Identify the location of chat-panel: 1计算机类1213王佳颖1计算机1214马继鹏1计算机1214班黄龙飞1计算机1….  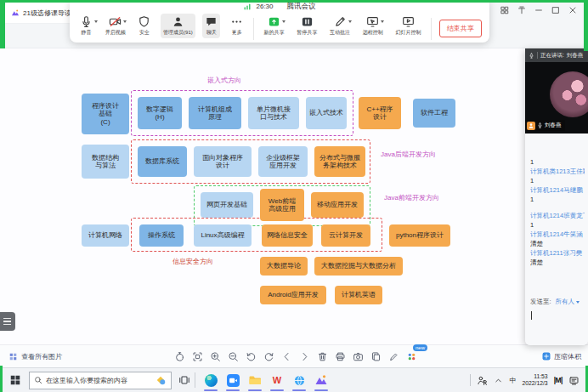
(557, 240).